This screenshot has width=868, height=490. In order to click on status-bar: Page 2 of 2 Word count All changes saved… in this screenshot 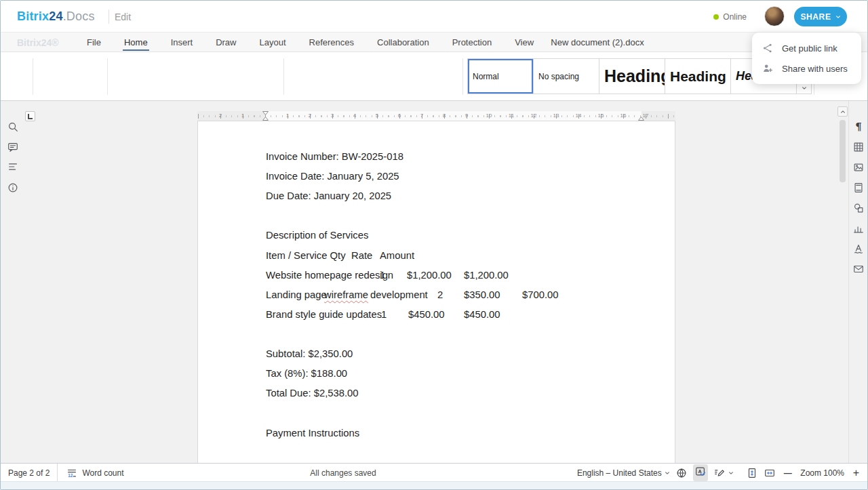, I will do `click(434, 472)`.